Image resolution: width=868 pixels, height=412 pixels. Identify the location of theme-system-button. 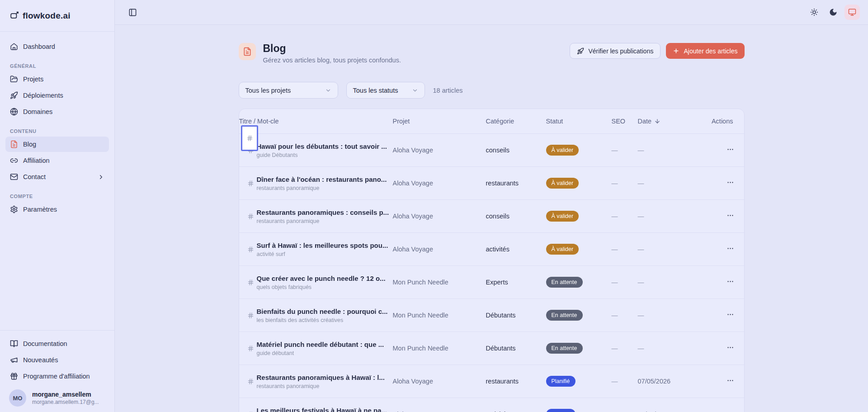
(852, 12).